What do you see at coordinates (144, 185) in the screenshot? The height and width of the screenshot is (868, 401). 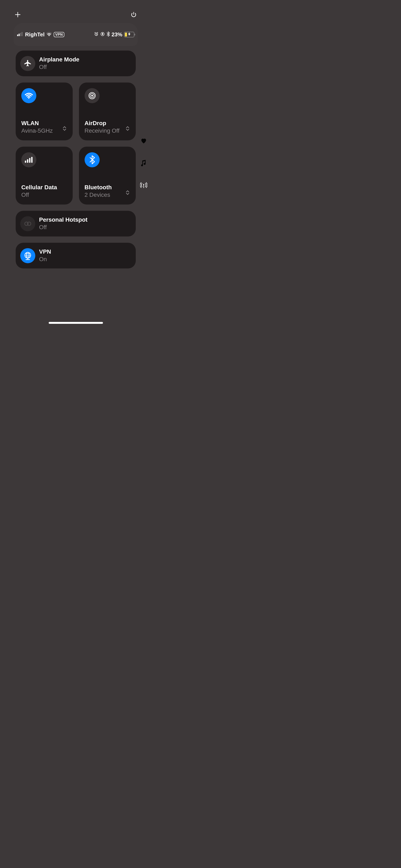 I see `page-connectivity-icon` at bounding box center [144, 185].